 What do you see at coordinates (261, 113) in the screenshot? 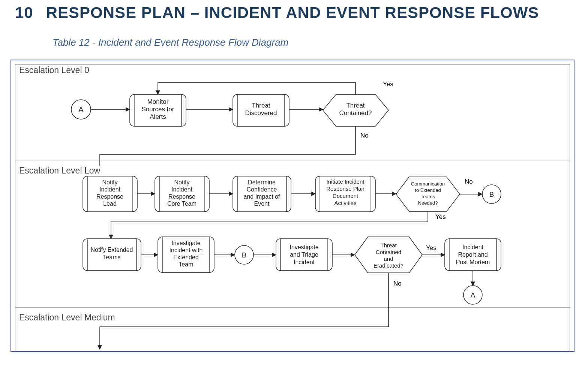
I see `svg-text: Discovered` at bounding box center [261, 113].